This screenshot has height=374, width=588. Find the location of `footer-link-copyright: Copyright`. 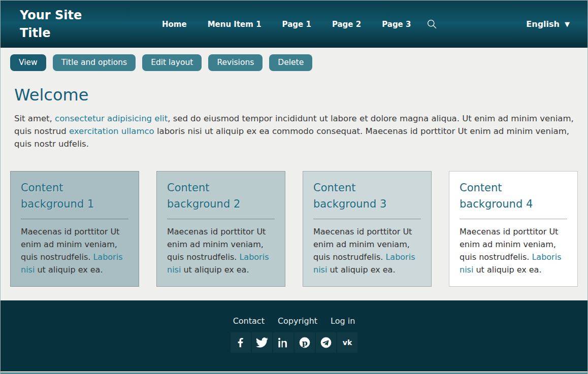

footer-link-copyright: Copyright is located at coordinates (298, 321).